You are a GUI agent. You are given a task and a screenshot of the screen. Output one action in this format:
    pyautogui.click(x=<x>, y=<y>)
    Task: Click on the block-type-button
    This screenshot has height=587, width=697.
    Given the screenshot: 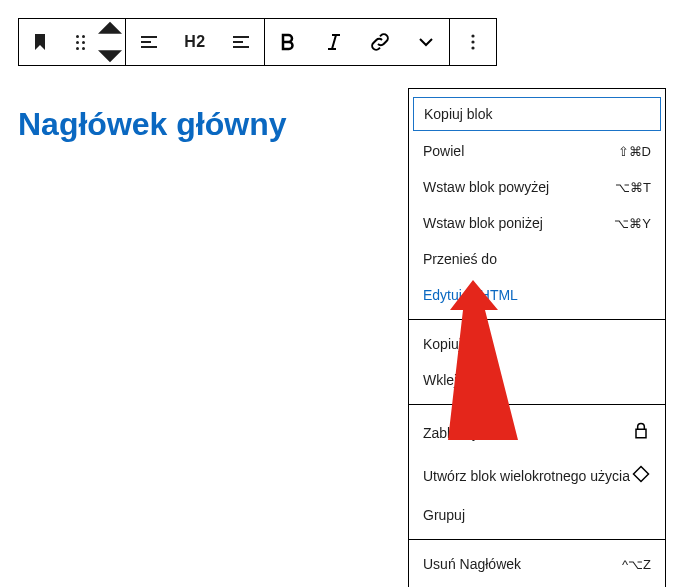 What is the action you would take?
    pyautogui.click(x=42, y=42)
    